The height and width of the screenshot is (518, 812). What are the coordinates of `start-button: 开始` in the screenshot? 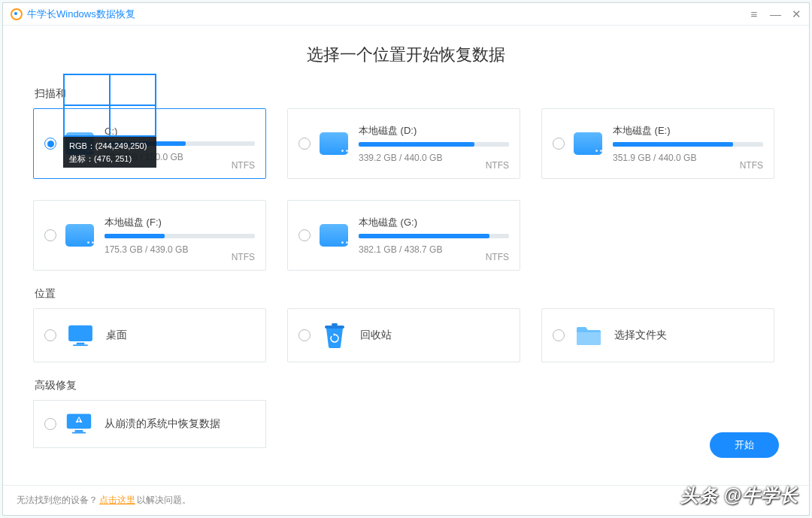 It's located at (744, 445).